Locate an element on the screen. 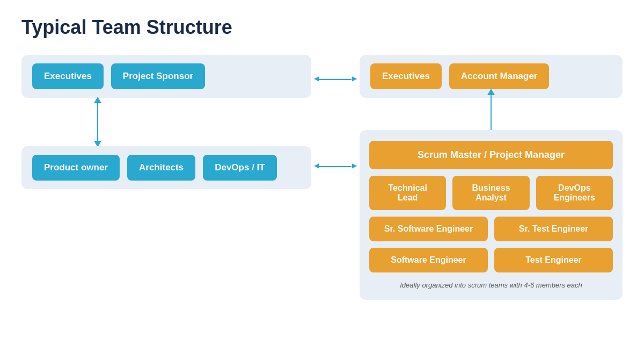 This screenshot has height=352, width=644. scrum-master-btn: Scrum Master / Project Manager is located at coordinates (491, 155).